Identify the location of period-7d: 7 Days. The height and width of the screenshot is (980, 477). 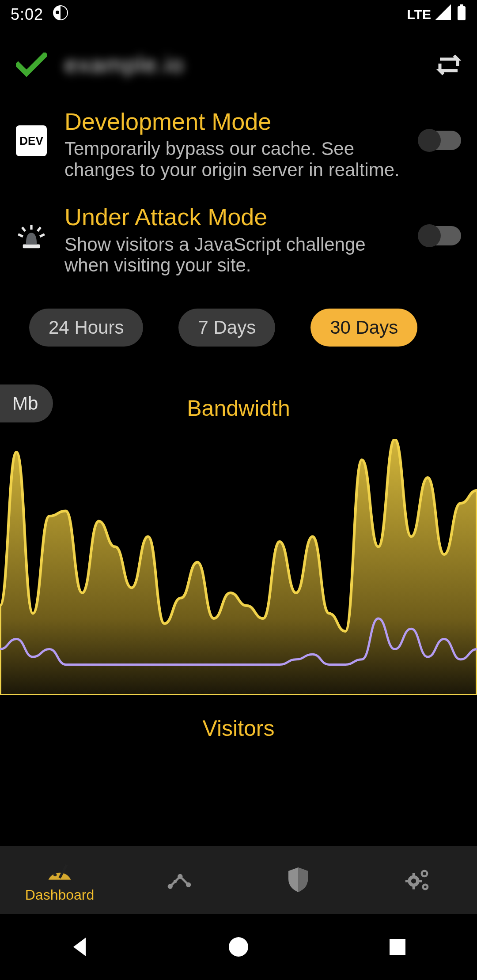
(227, 328).